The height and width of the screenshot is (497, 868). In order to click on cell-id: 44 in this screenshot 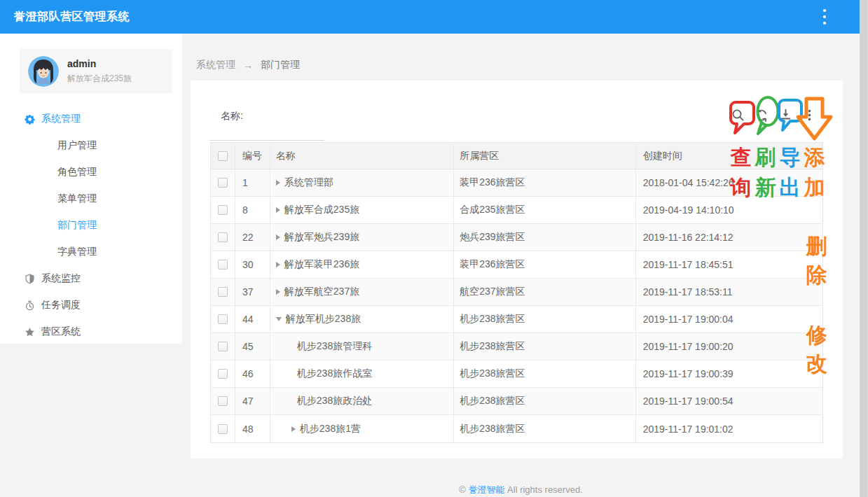, I will do `click(253, 319)`.